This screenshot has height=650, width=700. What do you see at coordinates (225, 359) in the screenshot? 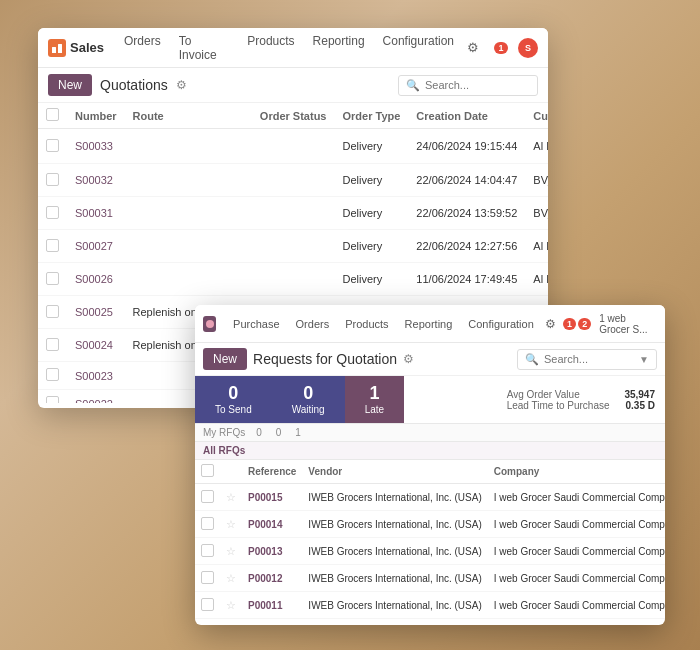
I see `new-rfq-button: New` at bounding box center [225, 359].